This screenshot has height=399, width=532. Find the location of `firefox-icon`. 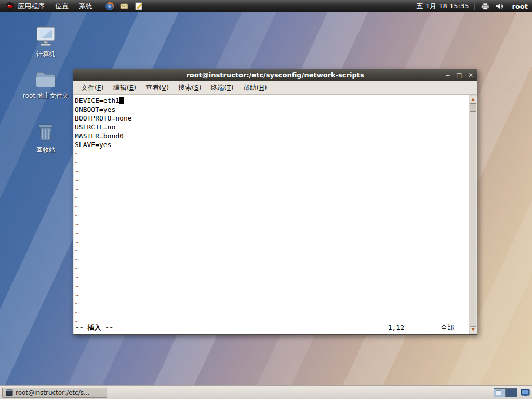

firefox-icon is located at coordinates (110, 6).